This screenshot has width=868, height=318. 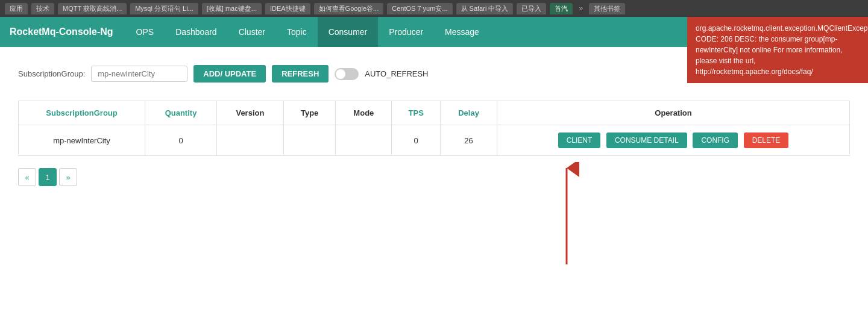 What do you see at coordinates (250, 141) in the screenshot?
I see `cell-version` at bounding box center [250, 141].